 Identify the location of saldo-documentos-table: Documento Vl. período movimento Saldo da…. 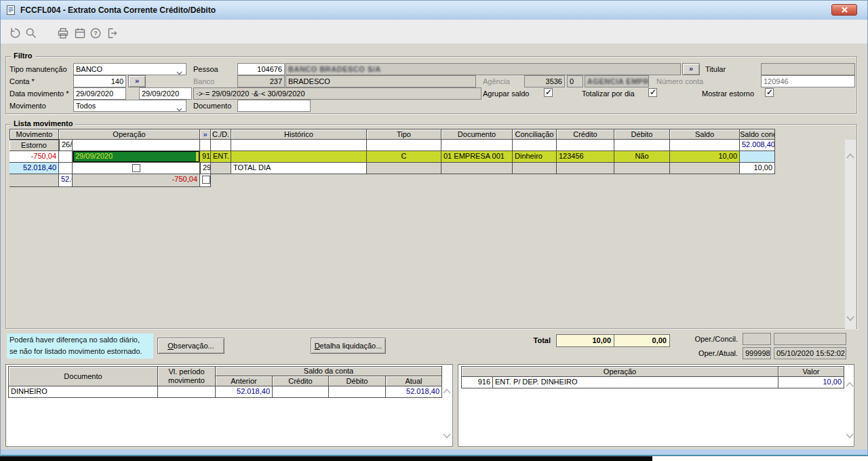
(225, 382).